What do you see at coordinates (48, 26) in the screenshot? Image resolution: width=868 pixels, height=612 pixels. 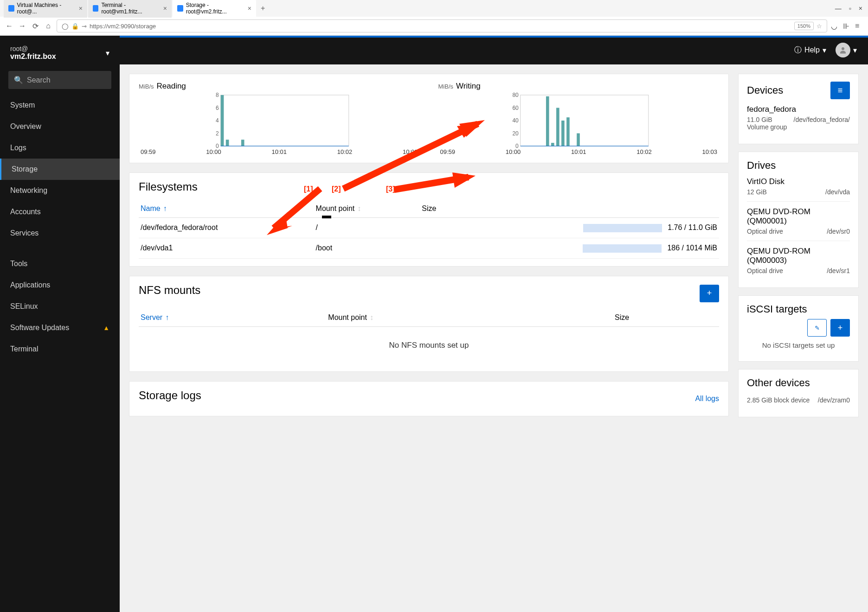 I see `home-button: ⌂` at bounding box center [48, 26].